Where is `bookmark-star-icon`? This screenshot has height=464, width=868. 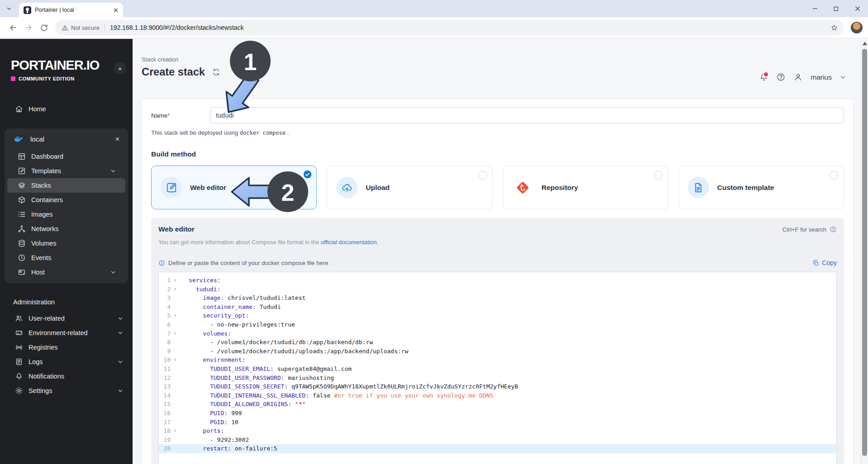
bookmark-star-icon is located at coordinates (834, 28).